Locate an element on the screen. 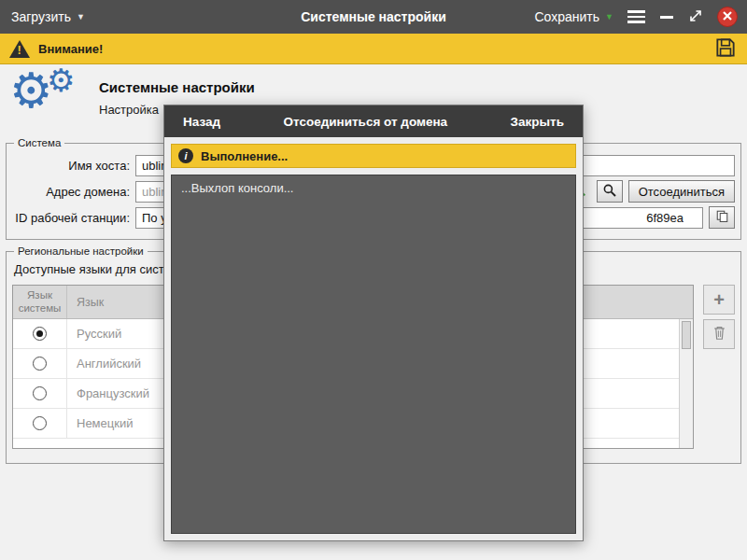  info-icon: i is located at coordinates (186, 156).